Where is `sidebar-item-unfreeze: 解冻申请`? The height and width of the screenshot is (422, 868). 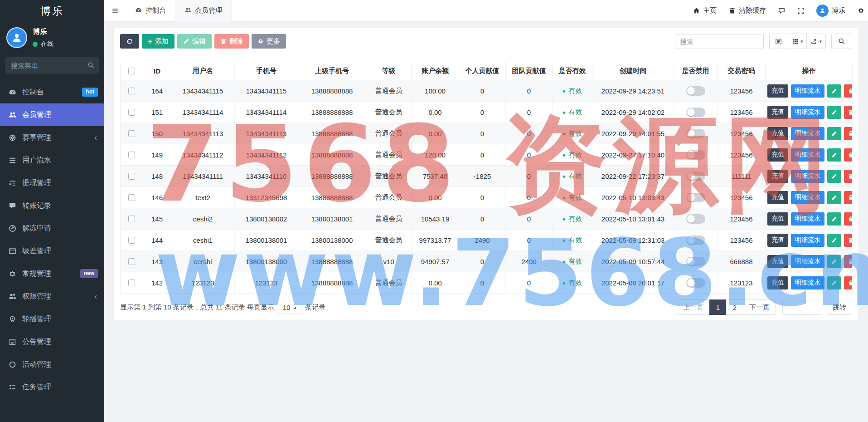 sidebar-item-unfreeze: 解冻申请 is located at coordinates (52, 228).